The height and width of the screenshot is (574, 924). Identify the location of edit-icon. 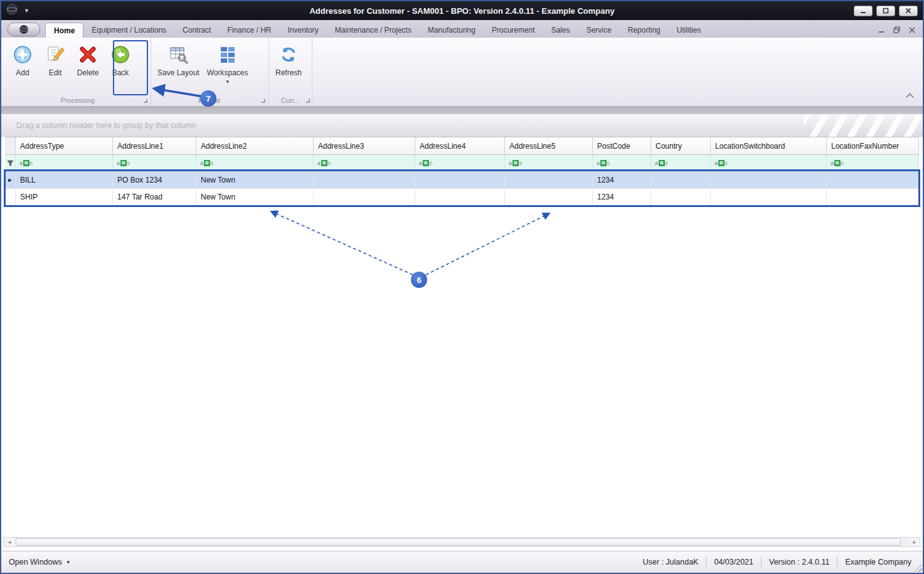
(55, 55).